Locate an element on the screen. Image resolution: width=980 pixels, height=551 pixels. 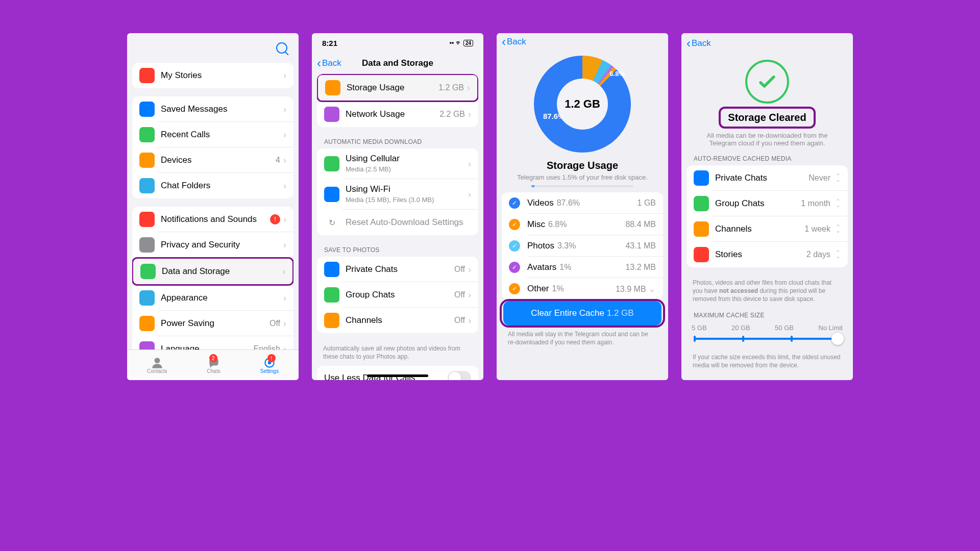
settings-row: Notifications and Sounds! › is located at coordinates (213, 219).